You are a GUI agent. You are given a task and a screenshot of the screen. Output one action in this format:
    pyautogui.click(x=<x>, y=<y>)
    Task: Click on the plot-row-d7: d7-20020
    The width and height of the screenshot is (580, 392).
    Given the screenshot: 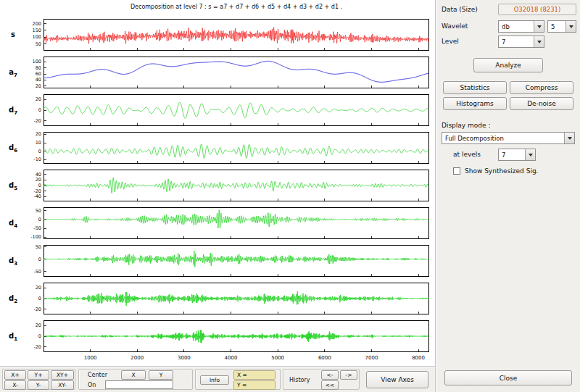 What is the action you would take?
    pyautogui.click(x=218, y=112)
    